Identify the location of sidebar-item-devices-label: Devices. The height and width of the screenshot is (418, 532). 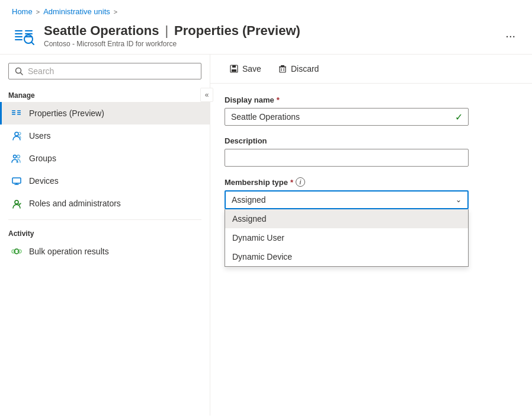
(44, 181).